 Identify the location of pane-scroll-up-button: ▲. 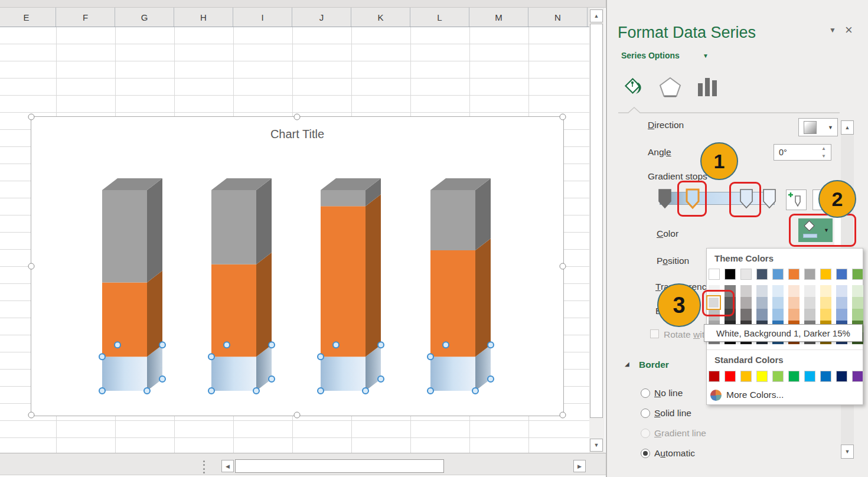
(847, 128).